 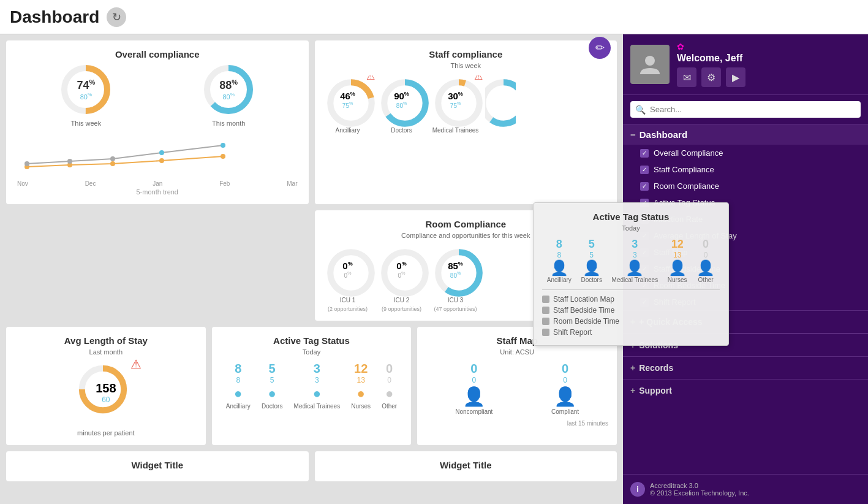 What do you see at coordinates (745, 109) in the screenshot?
I see `search-input` at bounding box center [745, 109].